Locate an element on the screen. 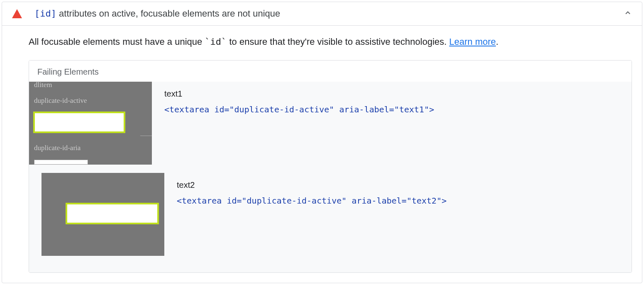 This screenshot has height=306, width=644. audit-title-text: attributes on active, focusable elements… is located at coordinates (168, 13).